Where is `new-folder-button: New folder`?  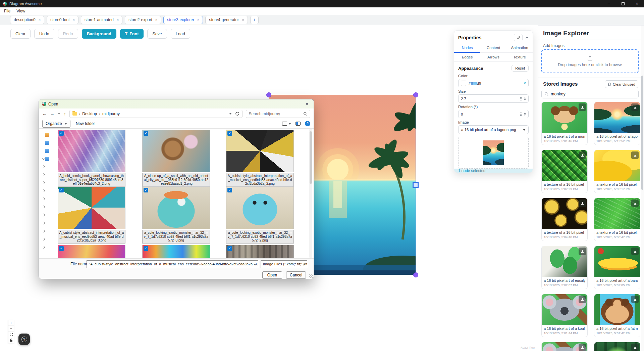 new-folder-button: New folder is located at coordinates (85, 124).